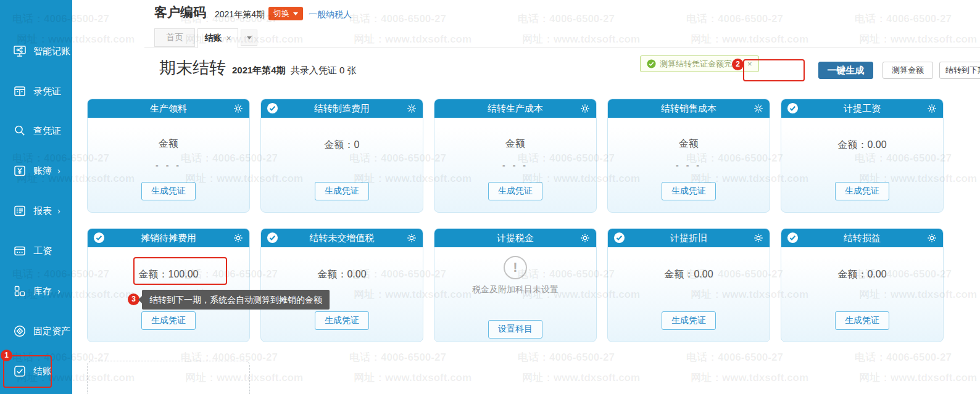  What do you see at coordinates (342, 109) in the screenshot?
I see `card-header: 结转制造费用` at bounding box center [342, 109].